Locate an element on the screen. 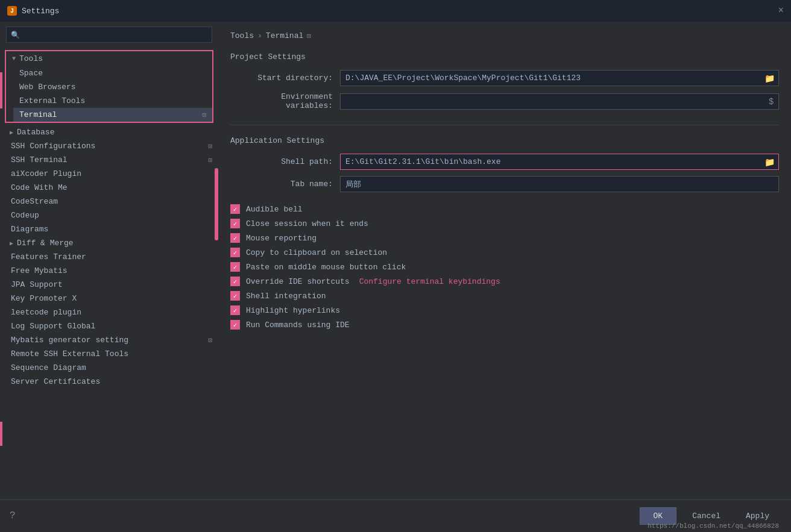 This screenshot has width=791, height=532. sidebar-item-ssh-terminal: SSH Terminal ⊡ is located at coordinates (109, 160).